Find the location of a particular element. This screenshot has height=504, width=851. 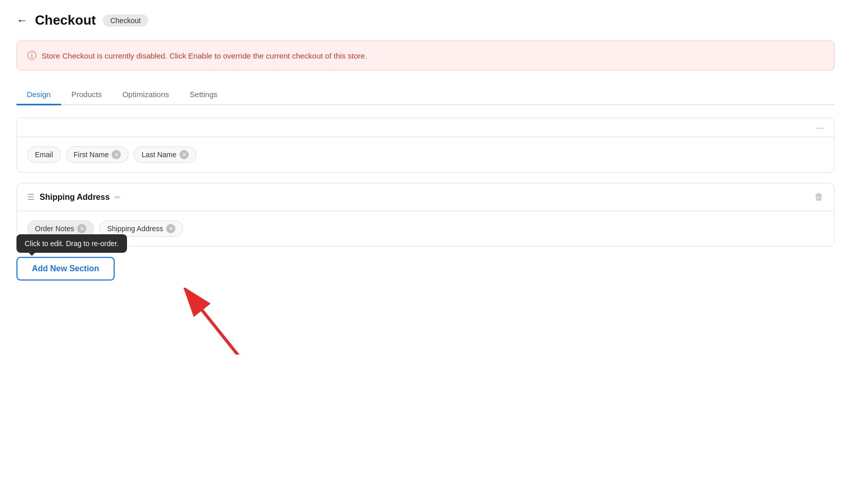

tabs-nav: Design Products Optimizations Settings is located at coordinates (426, 95).